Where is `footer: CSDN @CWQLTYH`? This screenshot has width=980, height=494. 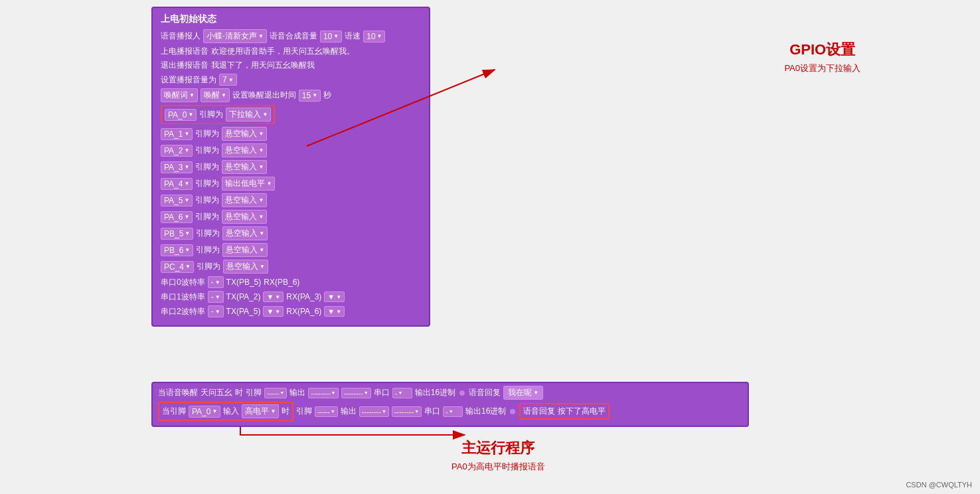
footer: CSDN @CWQLTYH is located at coordinates (939, 485).